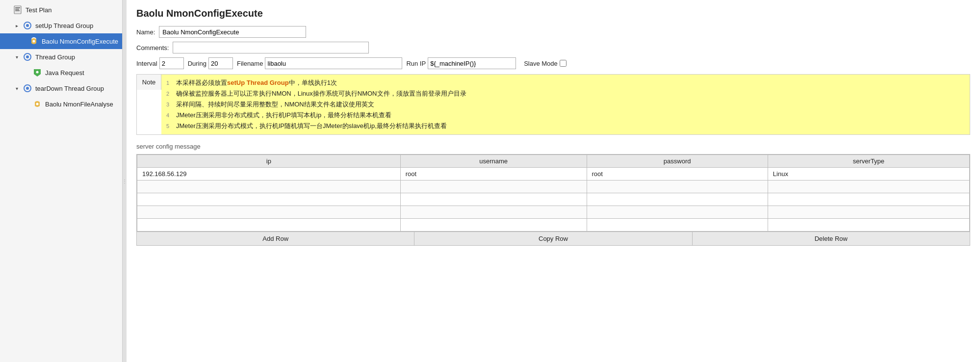 The width and height of the screenshot is (980, 362). I want to click on sidebar-item-label: tearDown Thread Group, so click(70, 88).